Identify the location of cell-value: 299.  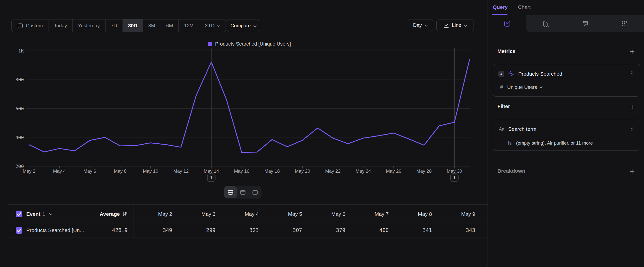
(199, 230).